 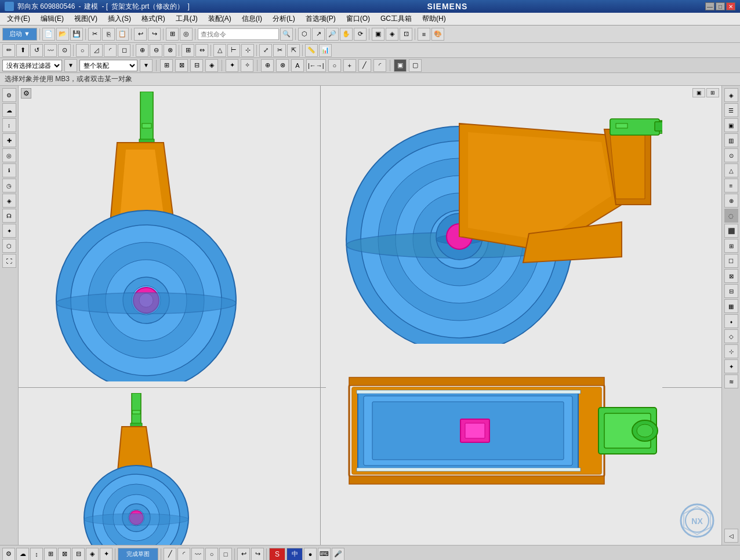 What do you see at coordinates (406, 34) in the screenshot?
I see `wireframe-button: ⊡` at bounding box center [406, 34].